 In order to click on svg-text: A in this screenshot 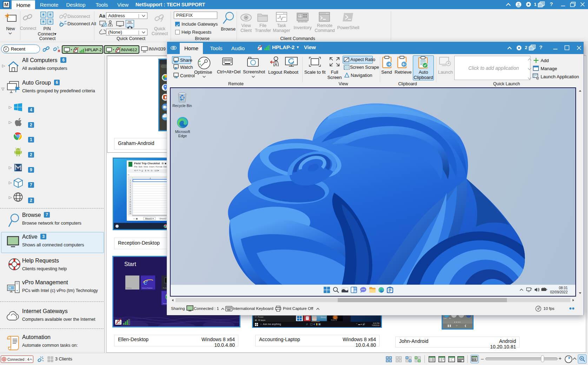, I will do `click(150, 178)`.